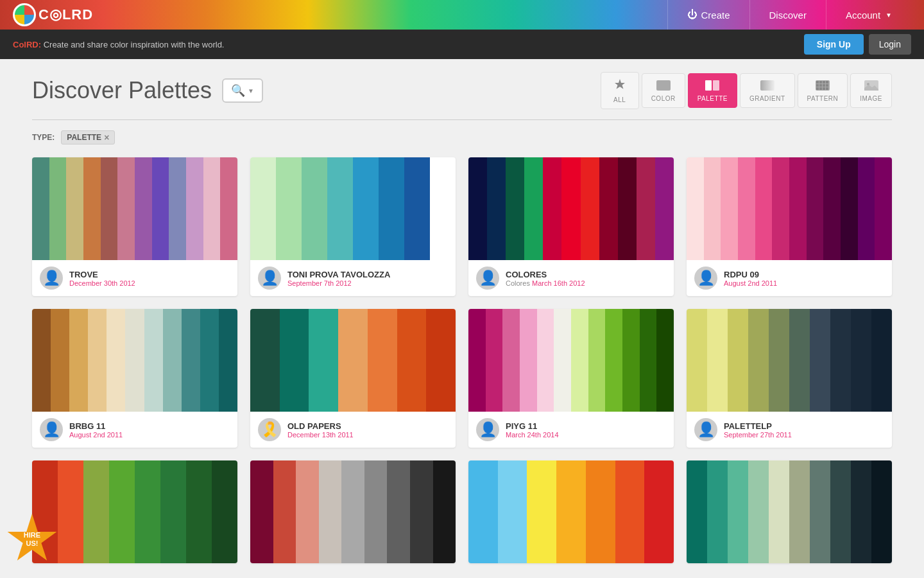 This screenshot has height=578, width=924. I want to click on palette-meta: BRBG 11August 2nd 2011, so click(150, 430).